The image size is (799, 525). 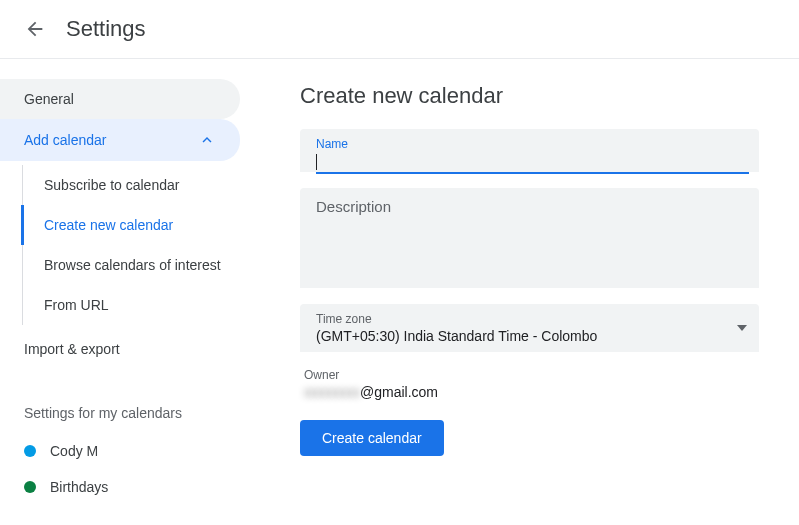 I want to click on timezone-value: (GMT+05:30) India Standard Time - Colomb…, so click(x=456, y=336).